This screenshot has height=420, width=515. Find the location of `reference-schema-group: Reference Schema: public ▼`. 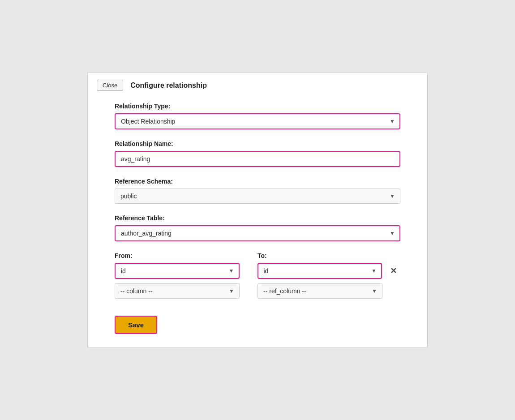

reference-schema-group: Reference Schema: public ▼ is located at coordinates (258, 191).